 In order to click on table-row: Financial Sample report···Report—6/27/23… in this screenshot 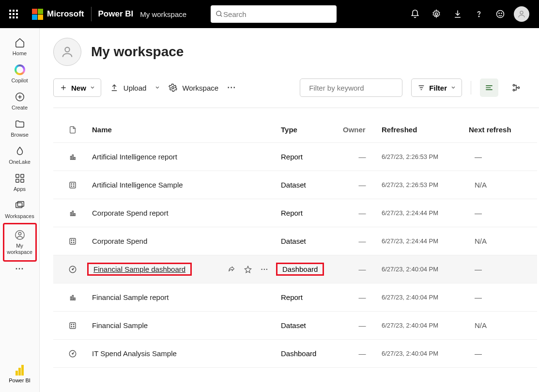, I will do `click(295, 298)`.